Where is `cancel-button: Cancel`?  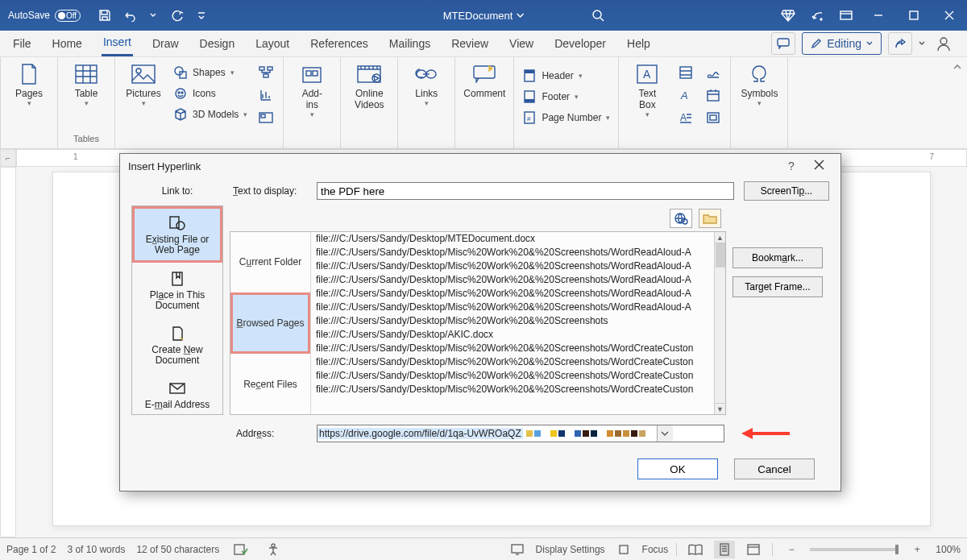
cancel-button: Cancel is located at coordinates (774, 469).